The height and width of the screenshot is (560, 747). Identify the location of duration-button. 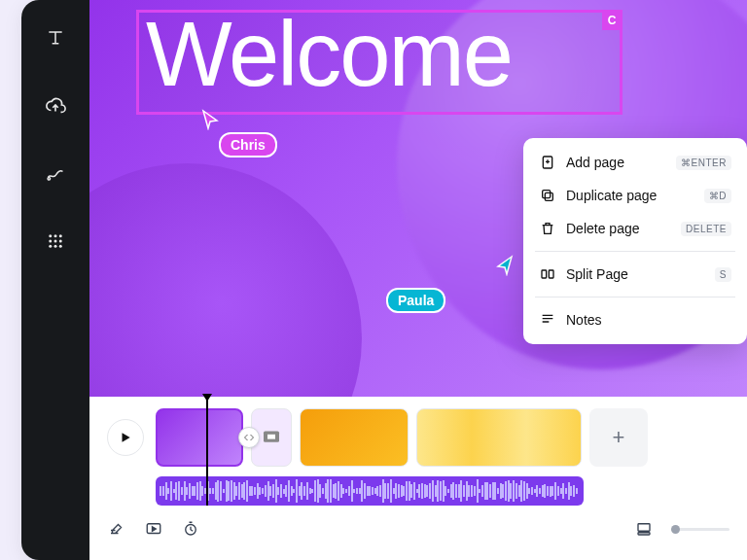
(191, 529).